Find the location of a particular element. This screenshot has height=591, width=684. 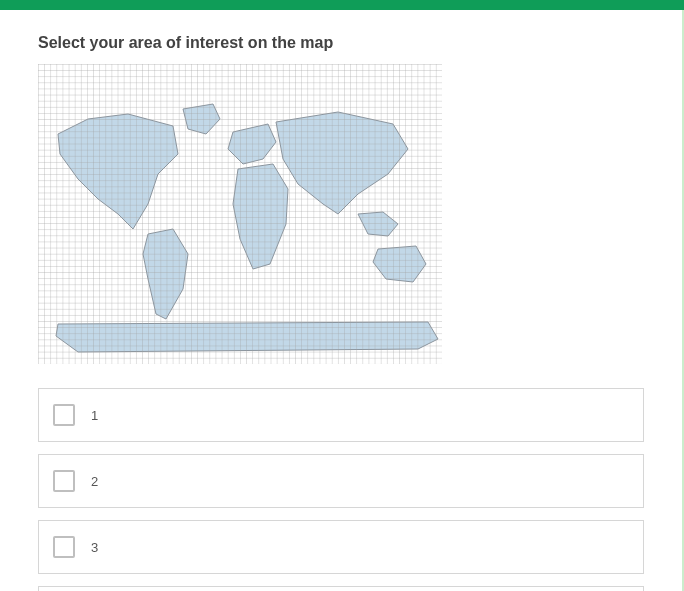

option-row-3: 3 is located at coordinates (341, 547).